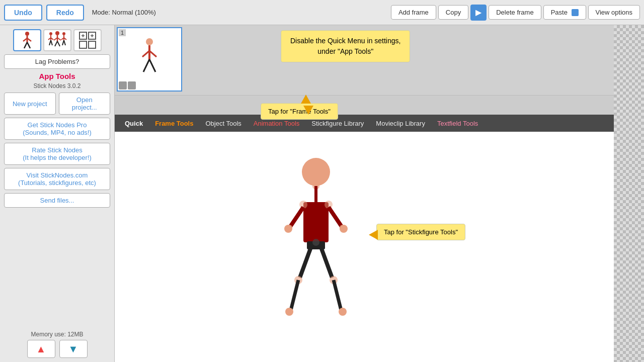 The width and height of the screenshot is (644, 362). What do you see at coordinates (57, 179) in the screenshot?
I see `visit-button: Visit StickNodes.com(Tutorials, stickfig…` at bounding box center [57, 179].